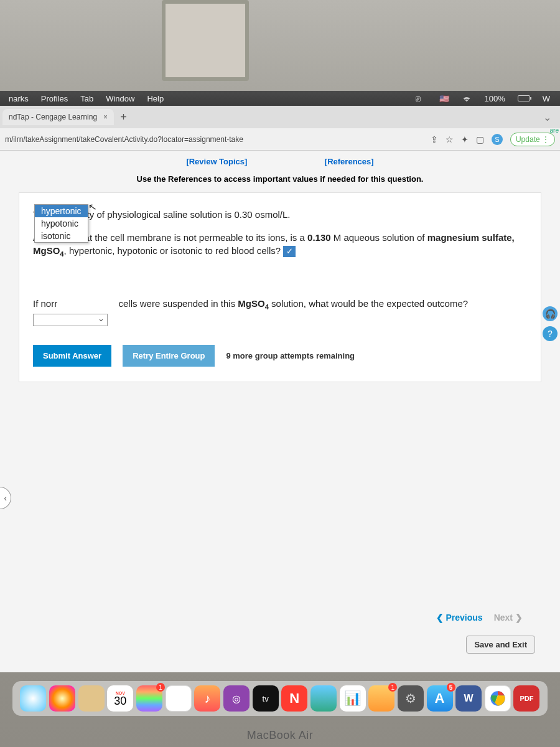 The height and width of the screenshot is (747, 560). Describe the element at coordinates (92, 207) in the screenshot. I see `cursor-icon: ↖` at that location.